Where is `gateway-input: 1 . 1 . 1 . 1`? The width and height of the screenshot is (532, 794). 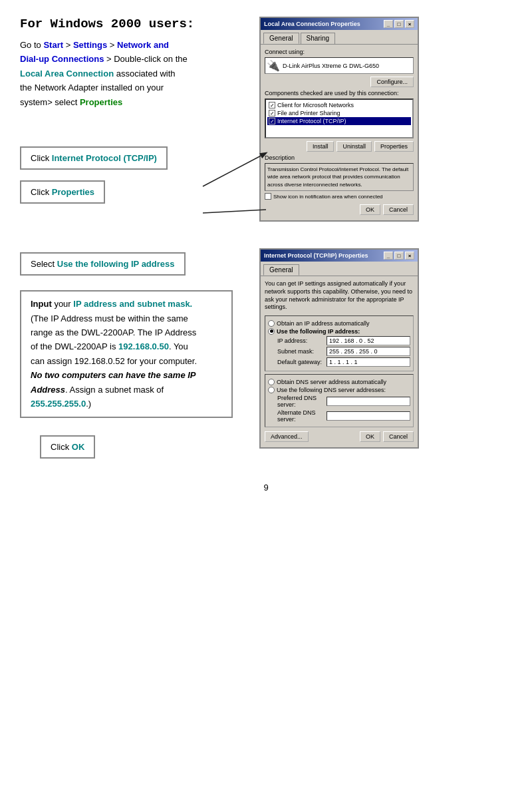
gateway-input: 1 . 1 . 1 . 1 is located at coordinates (368, 362).